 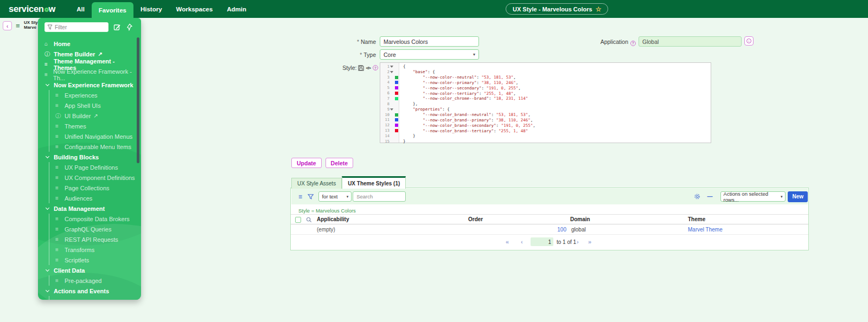 I want to click on menu-item: ≡ UX Page Definitions, so click(x=90, y=167).